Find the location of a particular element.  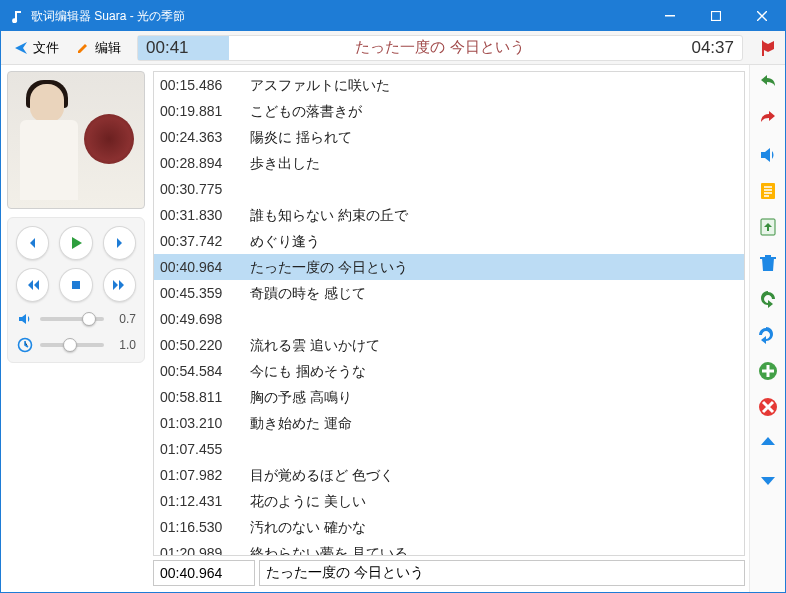

flag-icon is located at coordinates (768, 48).